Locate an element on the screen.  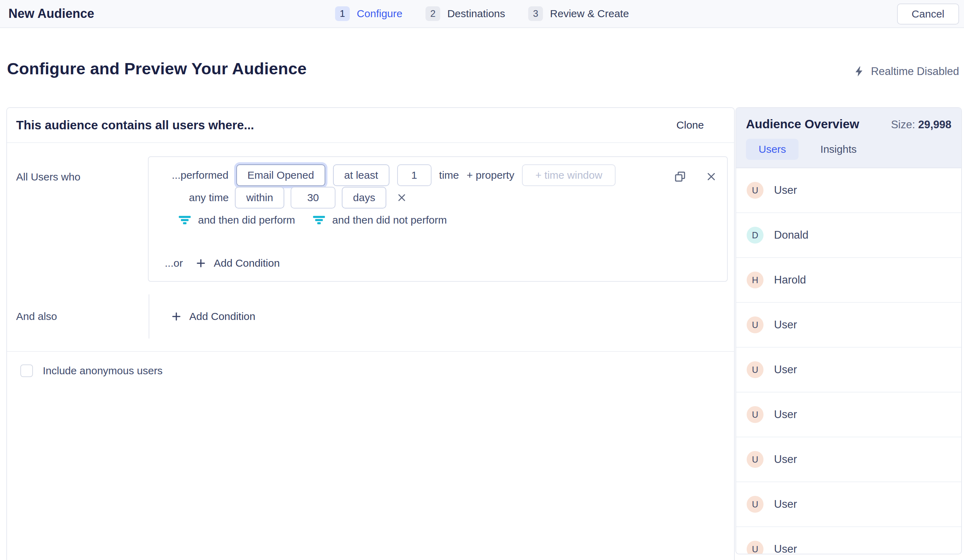
count-suffix-label: time is located at coordinates (449, 175).